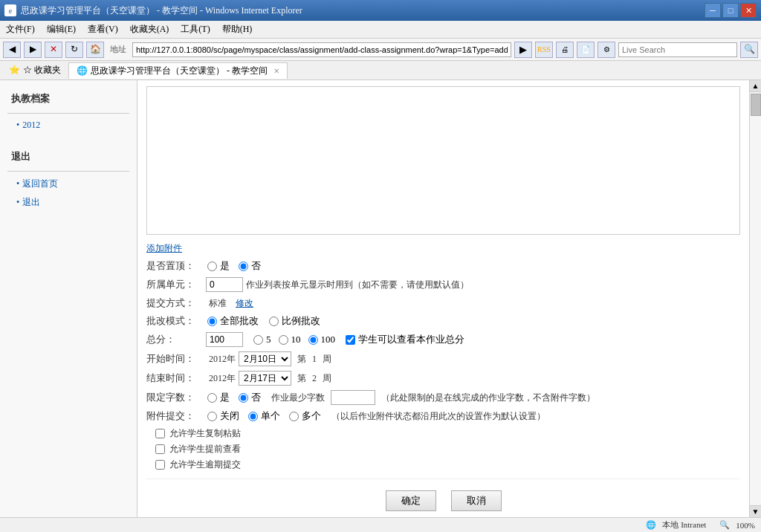 This screenshot has height=532, width=761. Describe the element at coordinates (249, 266) in the screenshot. I see `top-pin-no-label: 否` at that location.